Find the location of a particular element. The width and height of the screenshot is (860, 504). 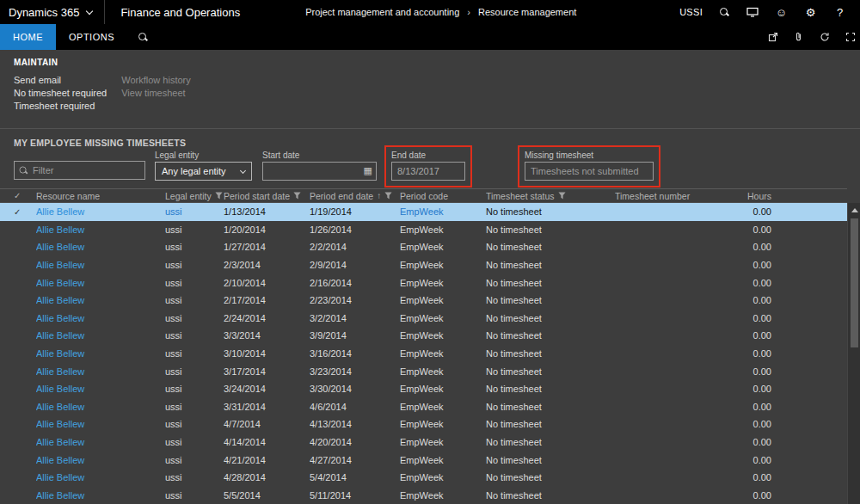

end-date-input is located at coordinates (428, 171).